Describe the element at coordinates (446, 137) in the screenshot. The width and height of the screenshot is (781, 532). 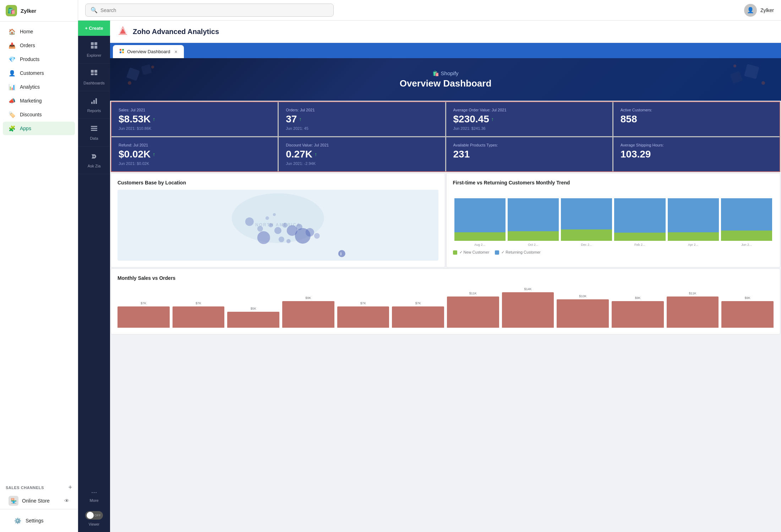
I see `metrics-grid: Sales: Jul 2021 $8.53K ↑ Jun 2021: $10.8…` at that location.